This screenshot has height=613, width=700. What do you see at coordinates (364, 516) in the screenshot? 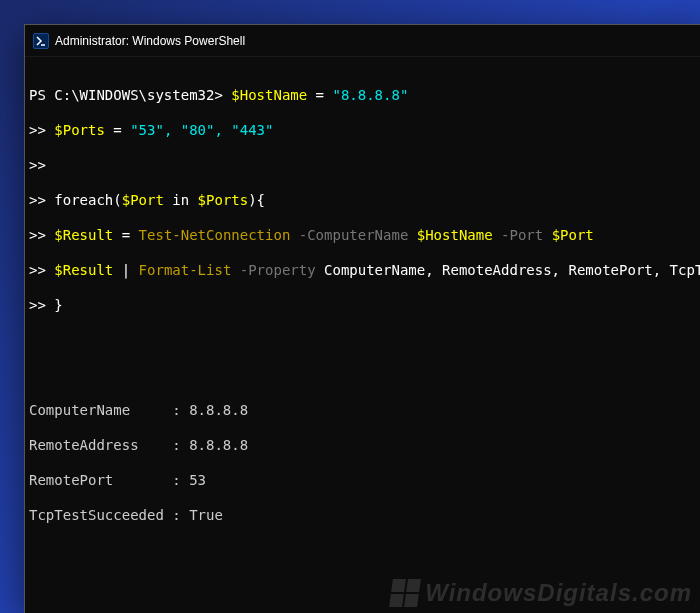
I see `result-row: TcpTestSucceeded : True` at bounding box center [364, 516].